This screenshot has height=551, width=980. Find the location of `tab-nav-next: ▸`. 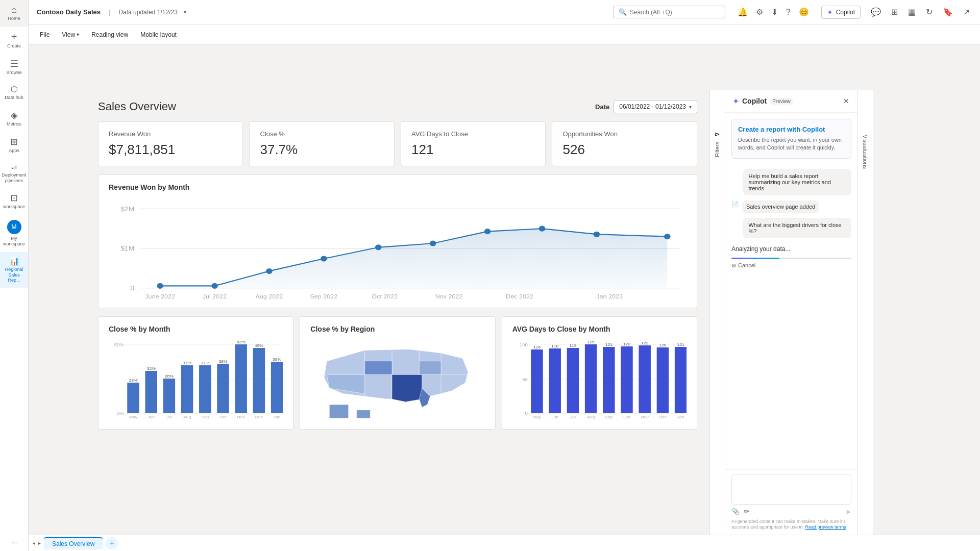

tab-nav-next: ▸ is located at coordinates (40, 543).